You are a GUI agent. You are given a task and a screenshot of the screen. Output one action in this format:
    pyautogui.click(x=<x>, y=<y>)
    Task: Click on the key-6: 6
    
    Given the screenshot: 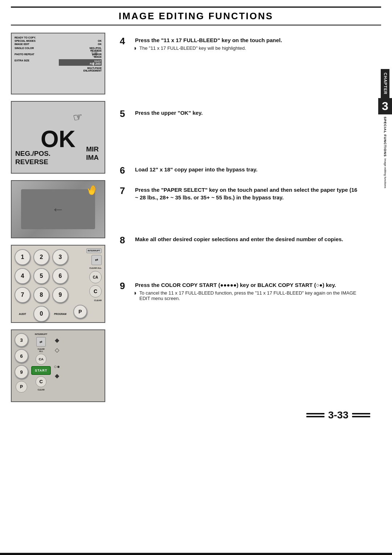 What is the action you would take?
    pyautogui.click(x=60, y=276)
    